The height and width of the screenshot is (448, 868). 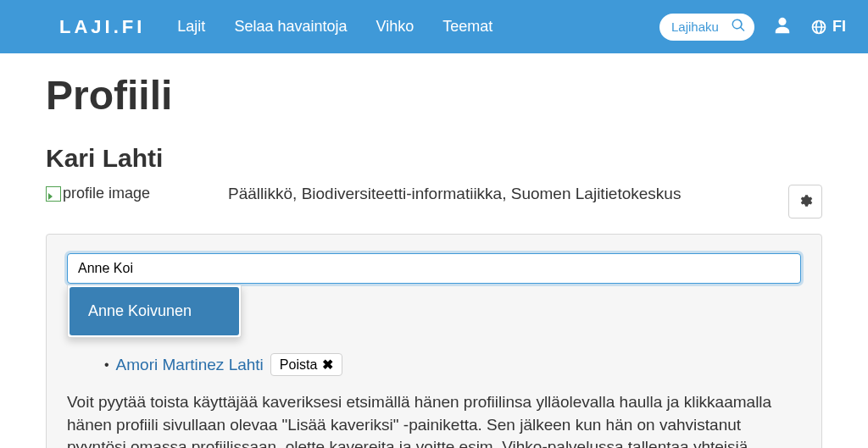 What do you see at coordinates (53, 194) in the screenshot?
I see `broken-image-icon` at bounding box center [53, 194].